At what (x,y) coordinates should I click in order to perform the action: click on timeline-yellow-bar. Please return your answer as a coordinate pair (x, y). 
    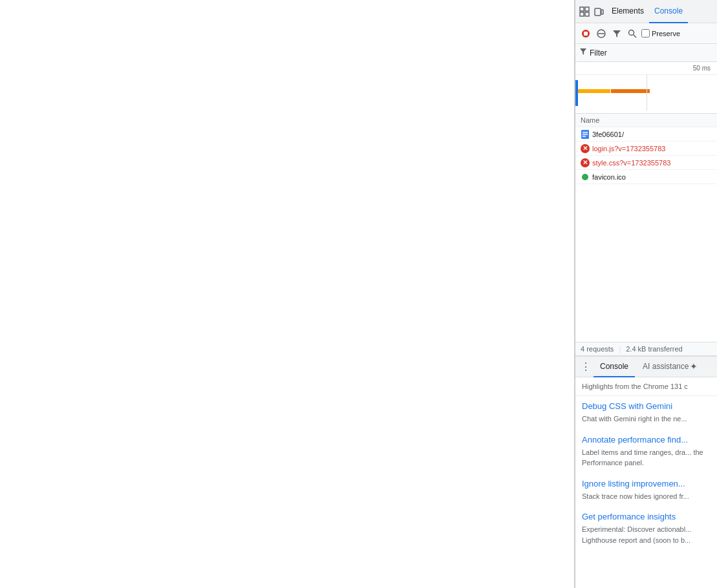
    Looking at the image, I should click on (594, 91).